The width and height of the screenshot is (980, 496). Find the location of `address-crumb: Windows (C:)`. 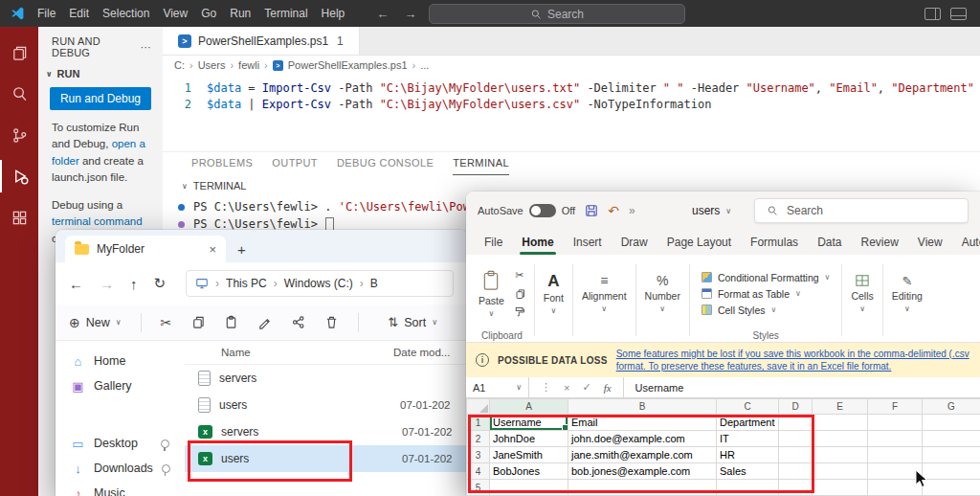

address-crumb: Windows (C:) is located at coordinates (319, 283).